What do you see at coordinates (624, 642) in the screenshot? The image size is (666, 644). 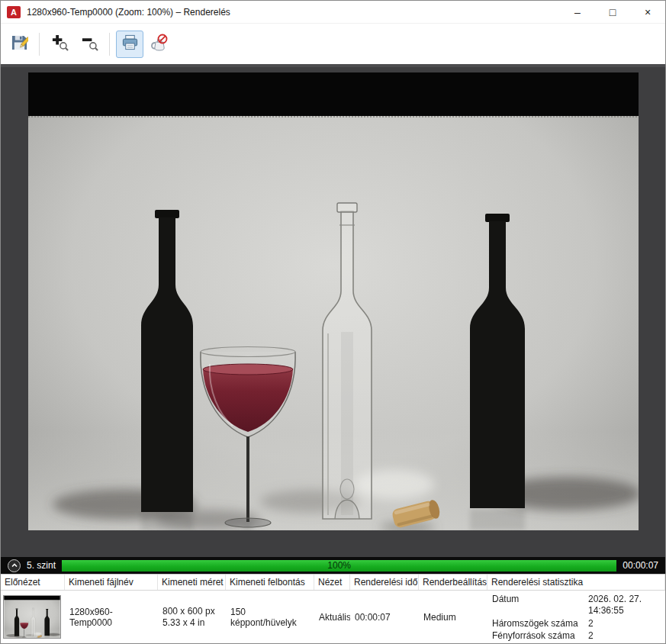 I see `stat-value: 1` at bounding box center [624, 642].